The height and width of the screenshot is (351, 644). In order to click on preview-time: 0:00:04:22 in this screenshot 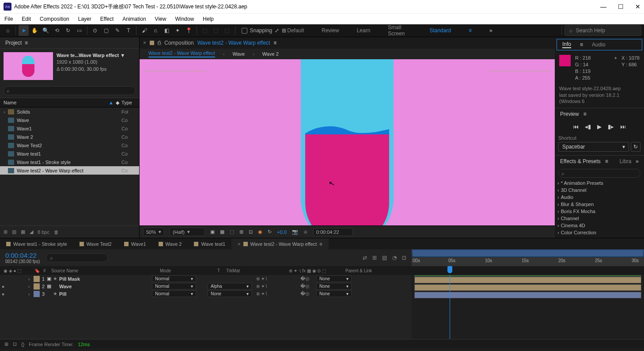, I will do `click(333, 232)`.